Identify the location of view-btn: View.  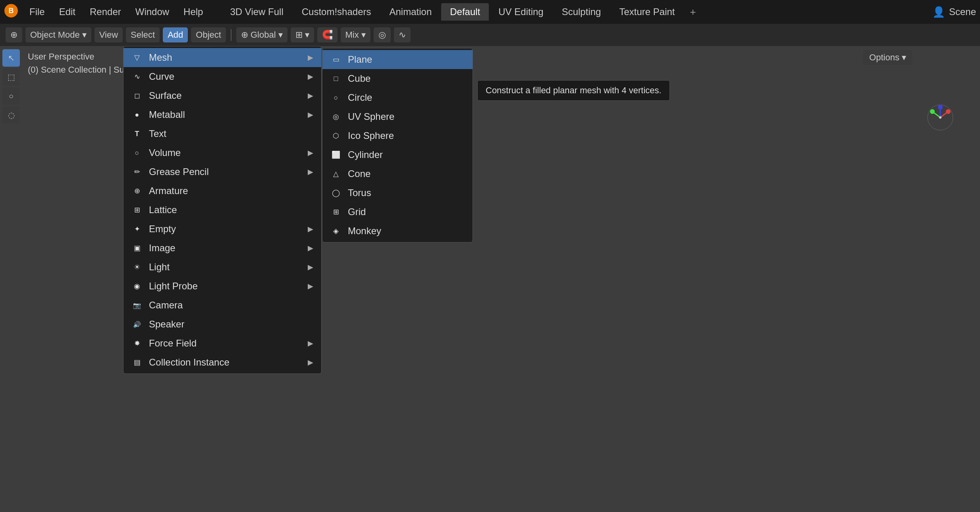
(109, 35).